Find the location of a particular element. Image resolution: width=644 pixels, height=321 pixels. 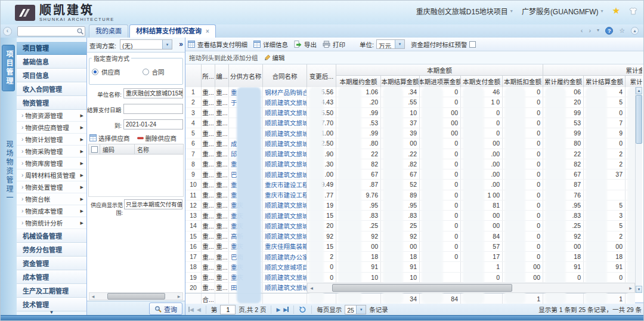

scroll-down-icon: ▼ is located at coordinates (639, 289).